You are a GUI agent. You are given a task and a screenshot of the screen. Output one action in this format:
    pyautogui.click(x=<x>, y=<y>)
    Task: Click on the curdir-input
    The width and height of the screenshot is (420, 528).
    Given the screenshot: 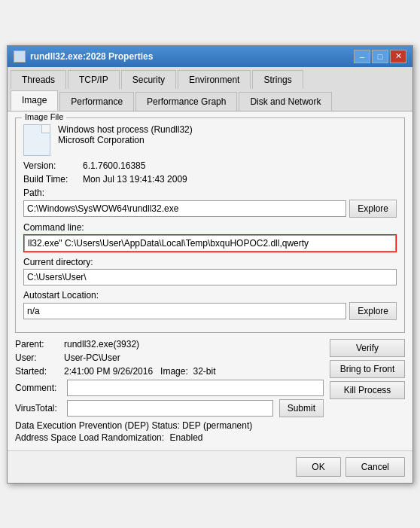 What is the action you would take?
    pyautogui.click(x=210, y=277)
    